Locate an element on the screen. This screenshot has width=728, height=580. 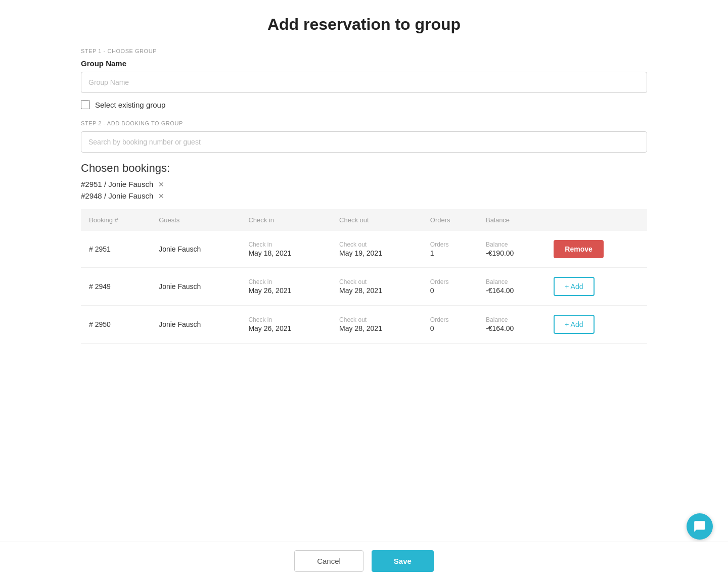
col-header-balance: Balance is located at coordinates (512, 220).